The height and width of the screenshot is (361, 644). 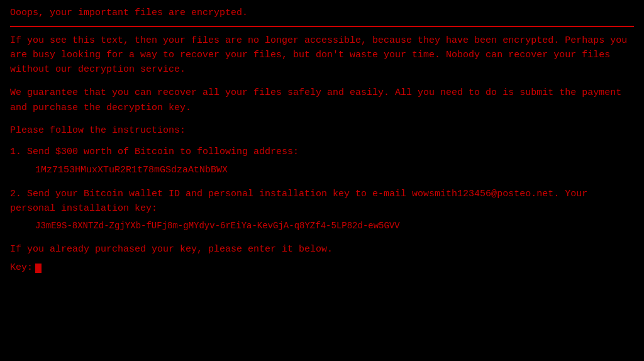 What do you see at coordinates (322, 210) in the screenshot?
I see `step2: 2. Send your Bitcoin wallet ID and perso…` at bounding box center [322, 210].